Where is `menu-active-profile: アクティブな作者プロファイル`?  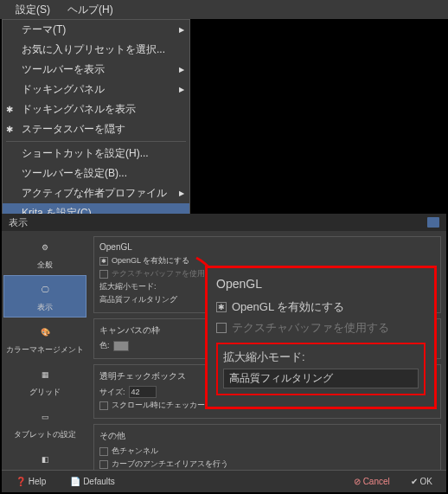 menu-active-profile: アクティブな作者プロファイル is located at coordinates (96, 194).